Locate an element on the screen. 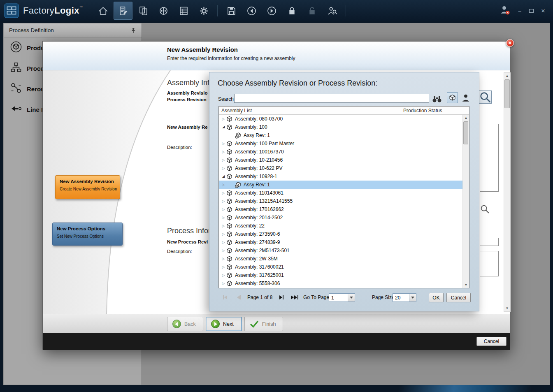 This screenshot has height=392, width=553. go-to-page-select: 1 is located at coordinates (342, 298).